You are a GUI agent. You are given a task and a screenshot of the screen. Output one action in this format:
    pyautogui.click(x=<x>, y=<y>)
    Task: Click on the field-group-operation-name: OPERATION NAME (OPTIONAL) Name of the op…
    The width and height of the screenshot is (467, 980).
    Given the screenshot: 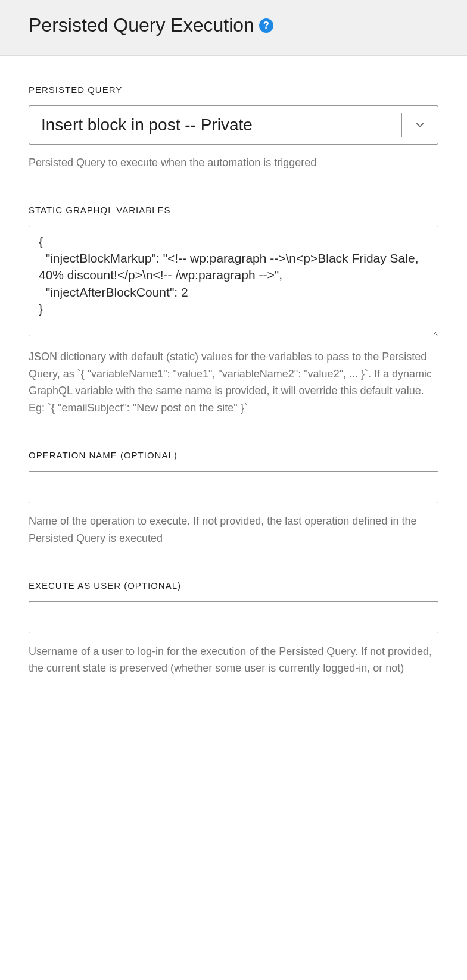 What is the action you would take?
    pyautogui.click(x=234, y=499)
    